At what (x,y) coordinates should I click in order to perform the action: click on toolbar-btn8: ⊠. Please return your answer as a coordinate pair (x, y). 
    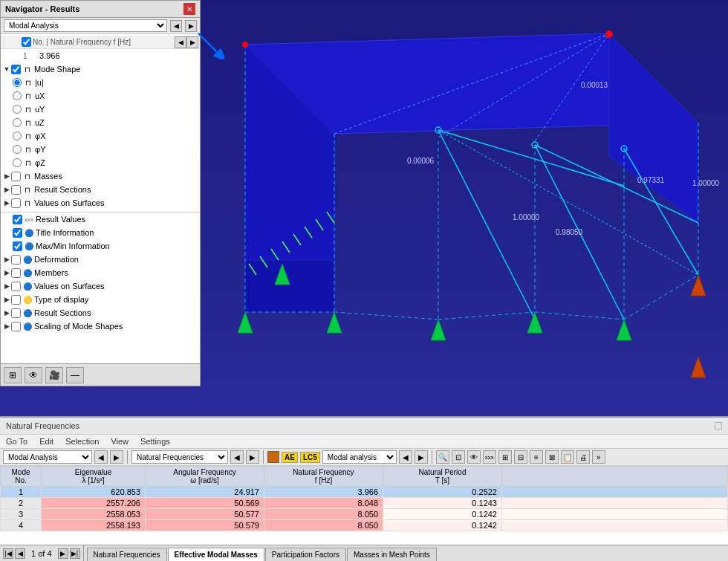
    Looking at the image, I should click on (552, 457).